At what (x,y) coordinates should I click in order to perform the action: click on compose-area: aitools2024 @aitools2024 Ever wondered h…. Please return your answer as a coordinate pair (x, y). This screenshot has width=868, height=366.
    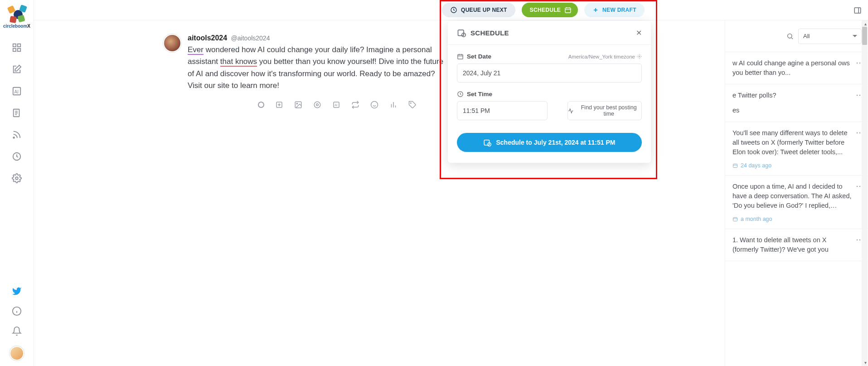
    Looking at the image, I should click on (240, 64).